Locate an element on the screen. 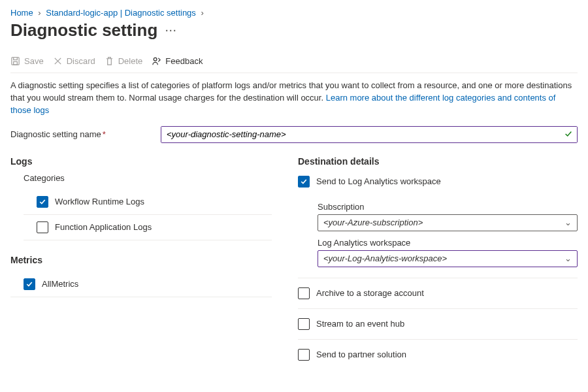 Image resolution: width=588 pixels, height=392 pixels. partner-label: Send to partner solution is located at coordinates (361, 354).